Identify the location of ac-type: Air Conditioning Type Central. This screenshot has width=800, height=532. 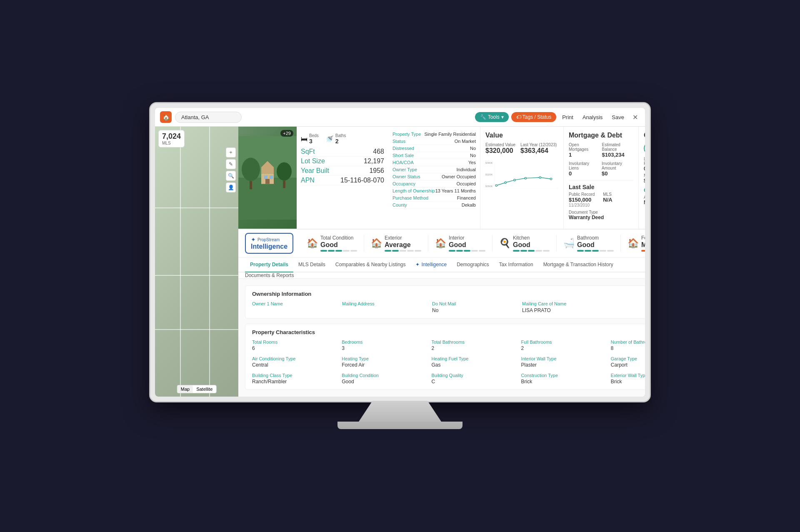
(294, 362).